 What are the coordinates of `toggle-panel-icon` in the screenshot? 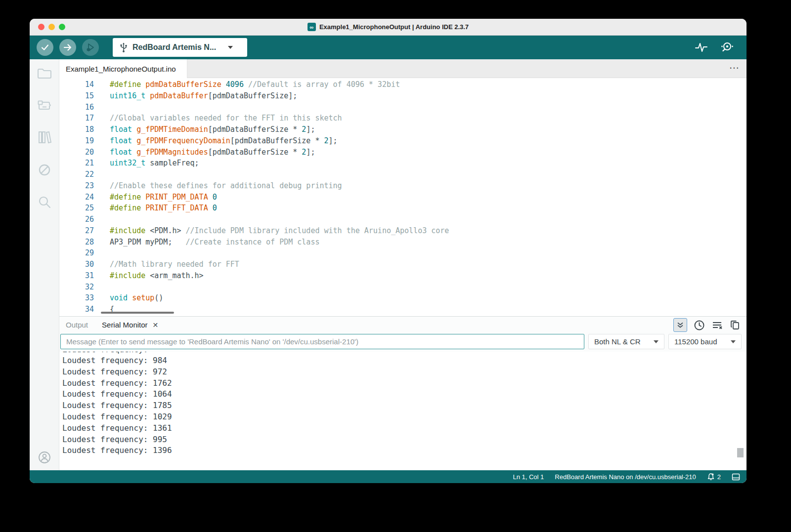 It's located at (736, 477).